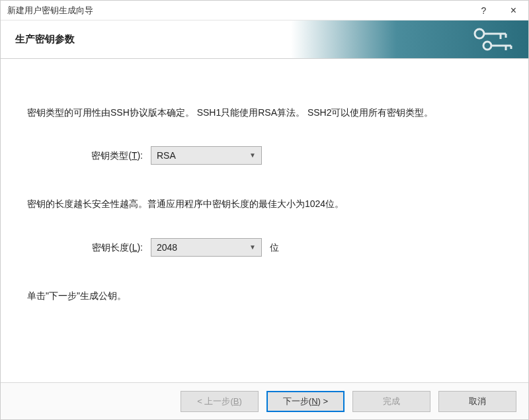 The image size is (529, 420). Describe the element at coordinates (45, 40) in the screenshot. I see `wizard-header-title: 生产密钥参数` at that location.